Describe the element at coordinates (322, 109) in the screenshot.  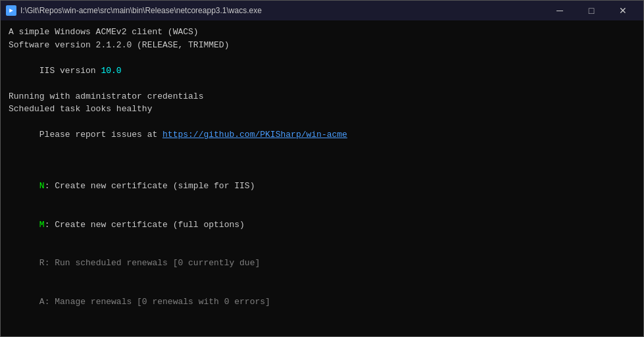
I see `scheduled-task-line: Scheduled task looks healthy` at that location.